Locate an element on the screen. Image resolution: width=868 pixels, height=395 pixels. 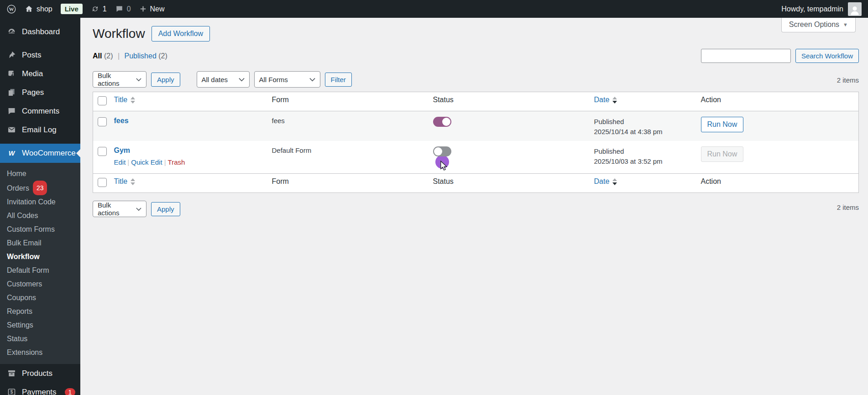
submenu-item-custom-forms: Custom Forms is located at coordinates (40, 229).